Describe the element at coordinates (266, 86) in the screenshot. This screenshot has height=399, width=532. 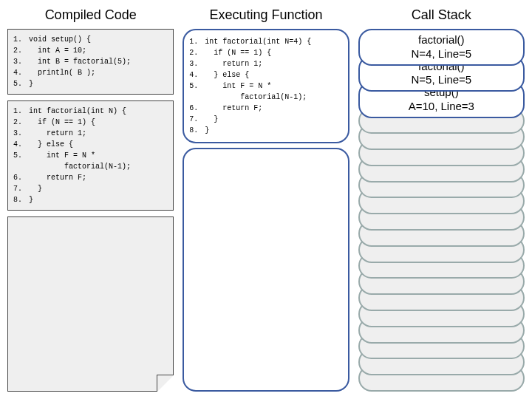
I see `executing-function-frame: 1.int factorial(int N=4) {2. if (N == 1)…` at that location.